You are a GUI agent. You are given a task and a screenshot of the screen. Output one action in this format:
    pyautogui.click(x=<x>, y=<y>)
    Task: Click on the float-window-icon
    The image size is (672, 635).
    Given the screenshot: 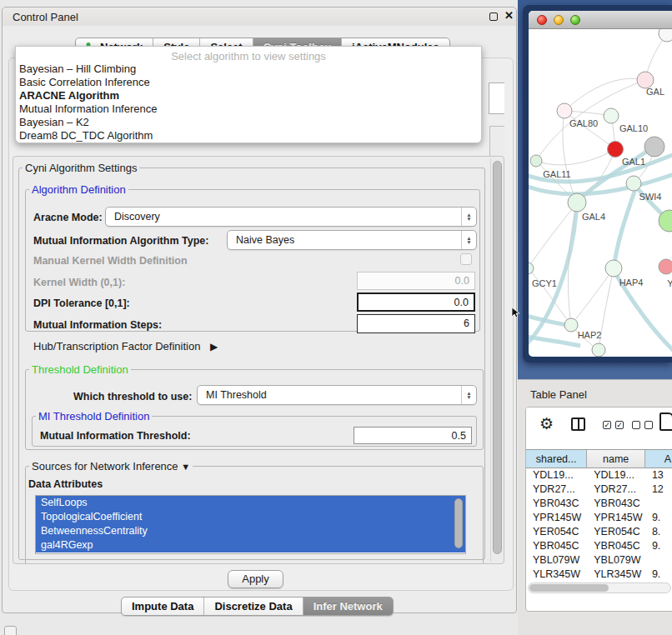 What is the action you would take?
    pyautogui.click(x=494, y=17)
    